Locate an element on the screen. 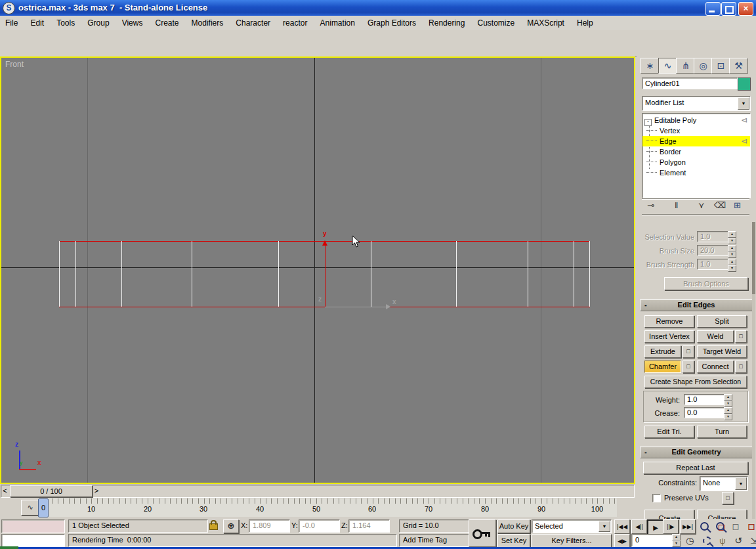 The height and width of the screenshot is (549, 756). absolute-offset-toggle-icon: ⊕ is located at coordinates (231, 527).